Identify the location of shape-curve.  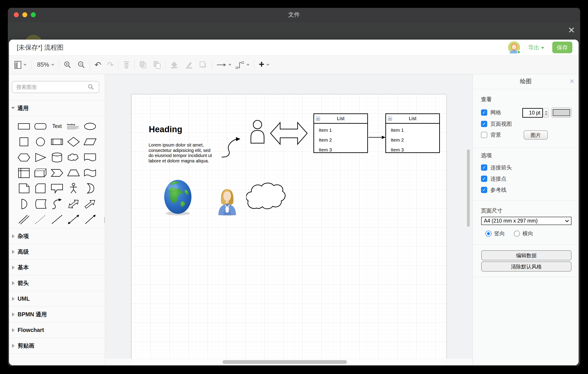
(57, 204).